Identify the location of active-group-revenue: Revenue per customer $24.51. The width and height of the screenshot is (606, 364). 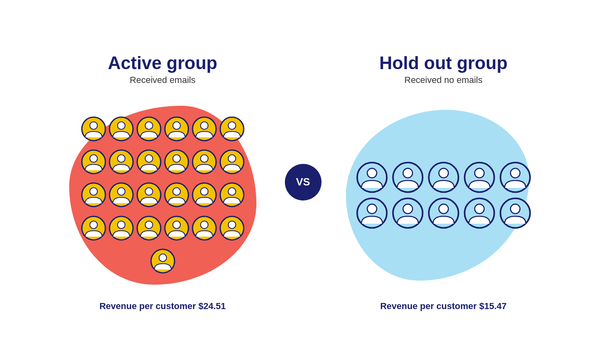
(163, 306).